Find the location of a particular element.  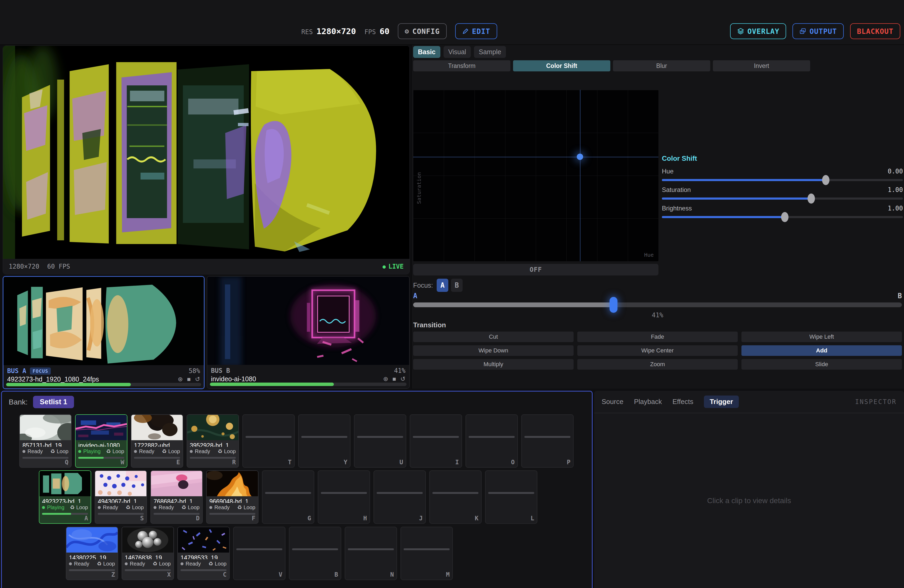

clip-progress-fill is located at coordinates (91, 458).